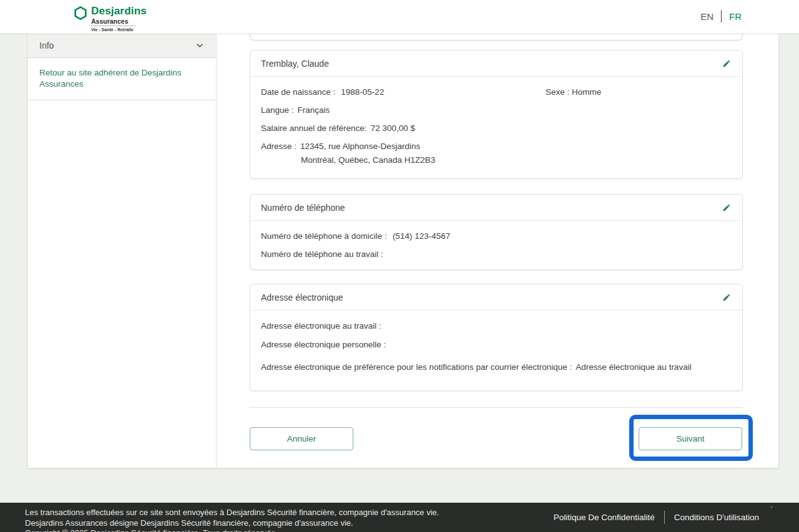 Image resolution: width=799 pixels, height=532 pixels. I want to click on email-work-row: Adresse électronique au travail :, so click(496, 326).